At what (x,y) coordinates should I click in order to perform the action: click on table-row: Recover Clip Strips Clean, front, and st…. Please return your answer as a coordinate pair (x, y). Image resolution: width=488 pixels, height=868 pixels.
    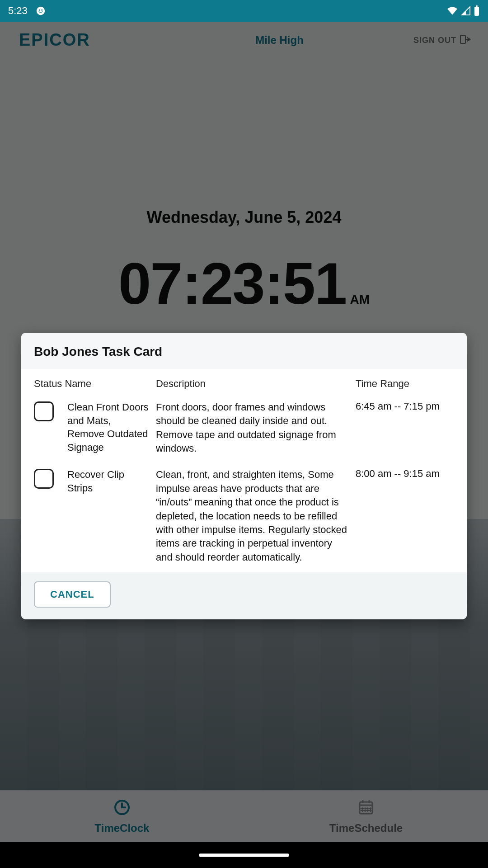
    Looking at the image, I should click on (244, 518).